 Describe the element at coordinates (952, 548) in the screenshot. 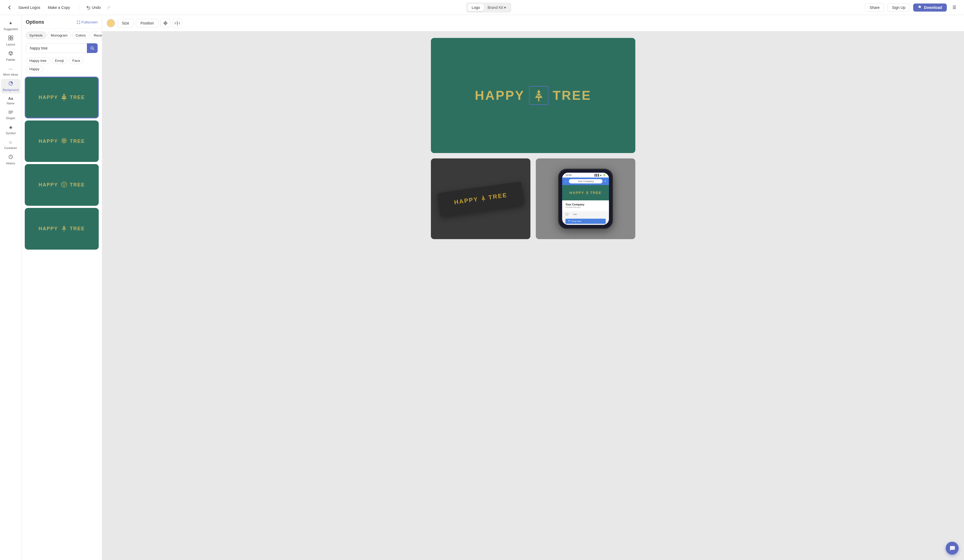

I see `chat-icon` at that location.